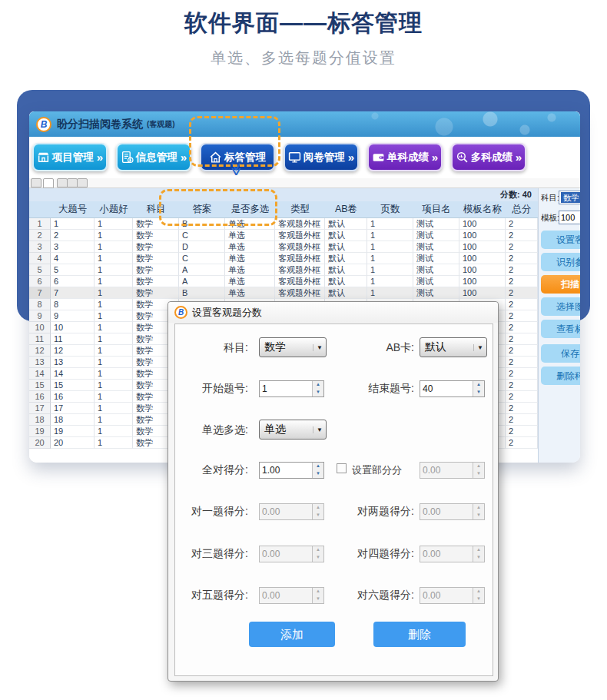 This screenshot has height=700, width=607. Describe the element at coordinates (569, 197) in the screenshot. I see `panel-subject-select: 数学` at that location.